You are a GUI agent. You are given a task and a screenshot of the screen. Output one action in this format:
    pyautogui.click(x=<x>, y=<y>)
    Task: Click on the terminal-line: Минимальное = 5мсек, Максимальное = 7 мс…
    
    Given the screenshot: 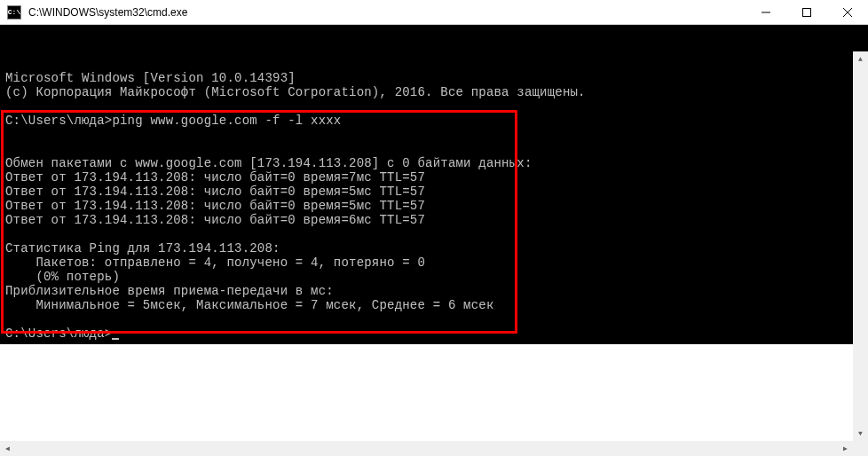 What is the action you would take?
    pyautogui.click(x=434, y=305)
    